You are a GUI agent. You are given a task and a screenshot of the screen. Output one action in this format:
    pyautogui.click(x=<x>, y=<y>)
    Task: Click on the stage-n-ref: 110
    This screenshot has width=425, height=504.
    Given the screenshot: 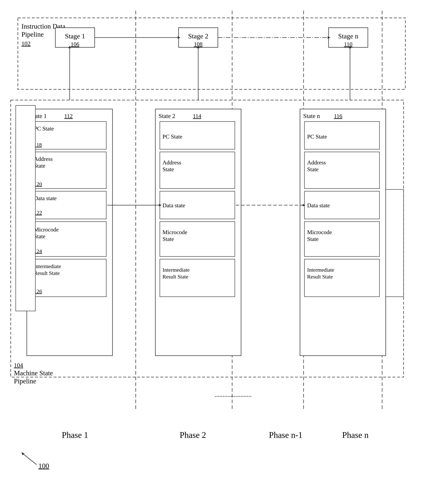 What is the action you would take?
    pyautogui.click(x=348, y=44)
    